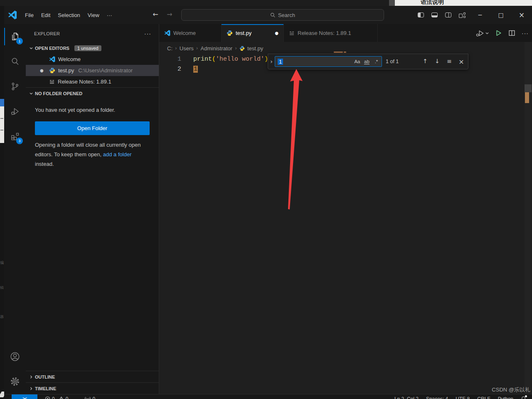 This screenshot has width=532, height=399. What do you see at coordinates (268, 397) in the screenshot?
I see `status-bar: >< 0 0 0` at bounding box center [268, 397].